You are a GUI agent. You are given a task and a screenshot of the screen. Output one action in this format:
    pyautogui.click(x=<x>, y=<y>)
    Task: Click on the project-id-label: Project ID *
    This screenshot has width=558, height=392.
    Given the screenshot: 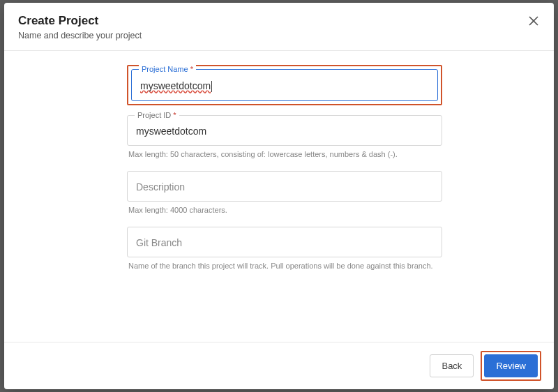 What is the action you would take?
    pyautogui.click(x=157, y=115)
    